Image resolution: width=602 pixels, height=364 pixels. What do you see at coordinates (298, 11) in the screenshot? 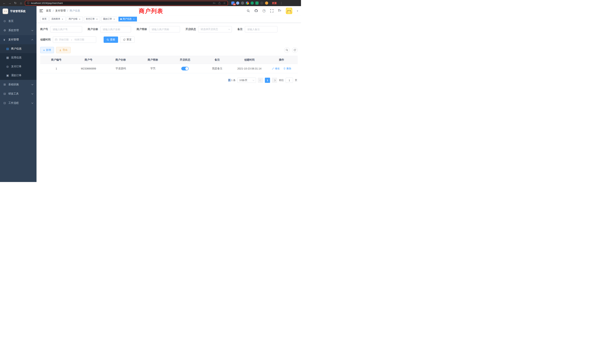
I see `avatar-caret-icon` at bounding box center [298, 11].